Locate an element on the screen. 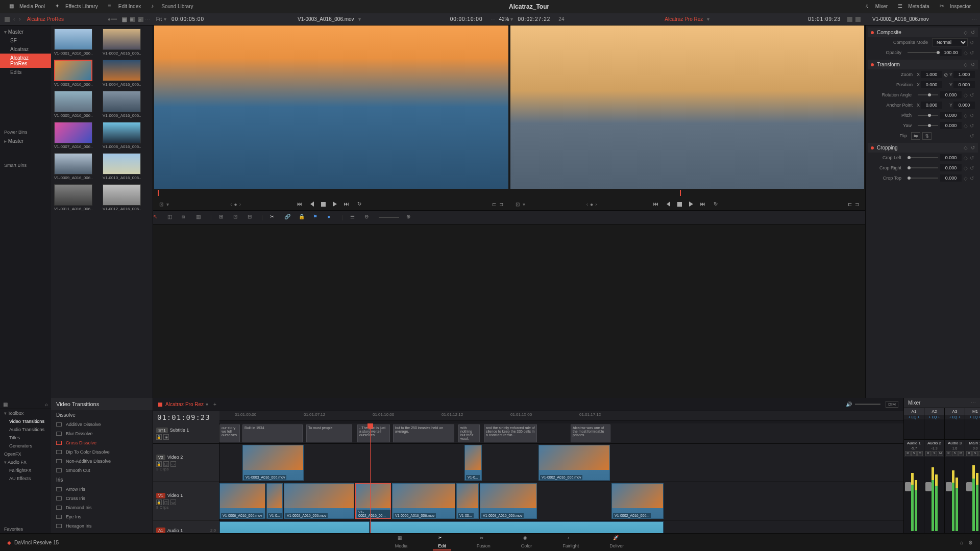 The width and height of the screenshot is (980, 551). program-scrubber is located at coordinates (688, 193).